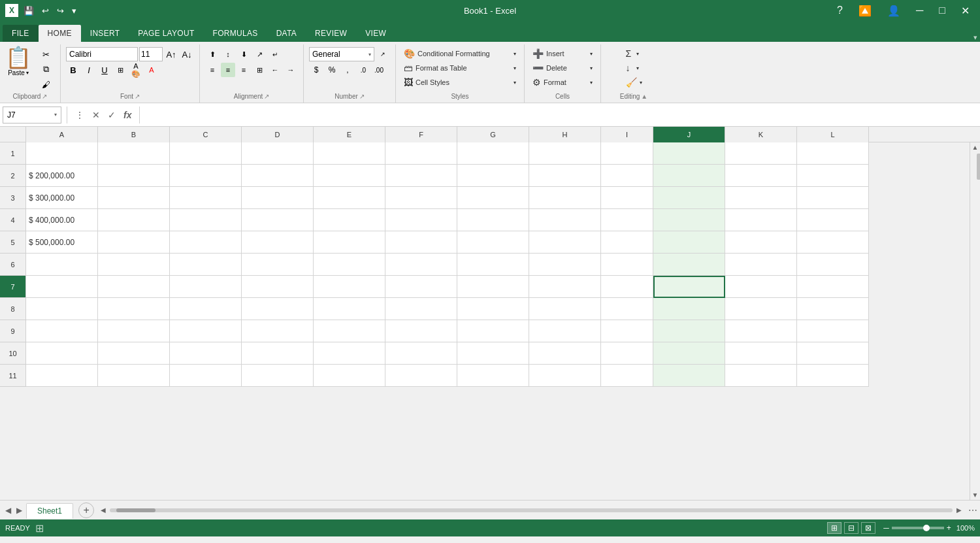  What do you see at coordinates (886, 528) in the screenshot?
I see `zoom-out-button: ─` at bounding box center [886, 528].